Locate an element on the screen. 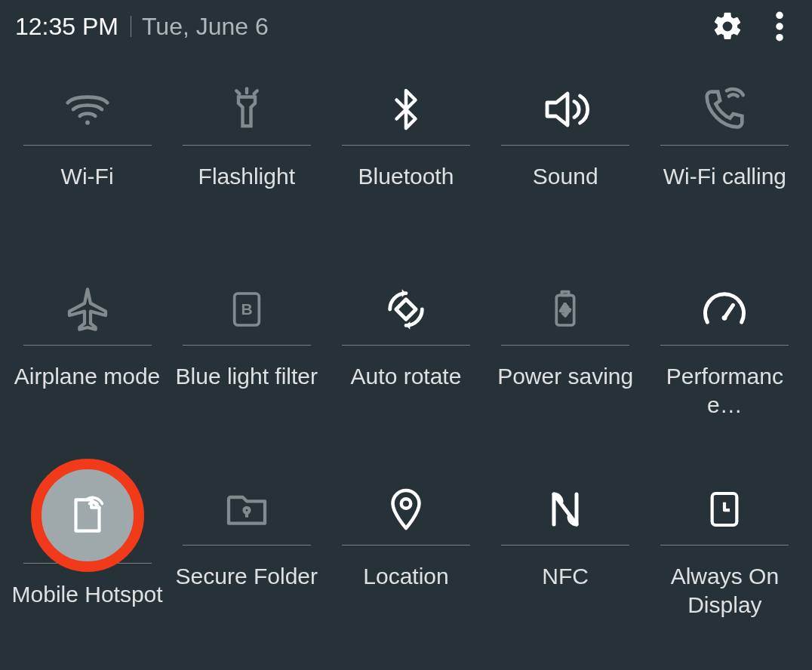 This screenshot has height=670, width=812. blue-light-filter-tile: B Blue light filter is located at coordinates (246, 368).